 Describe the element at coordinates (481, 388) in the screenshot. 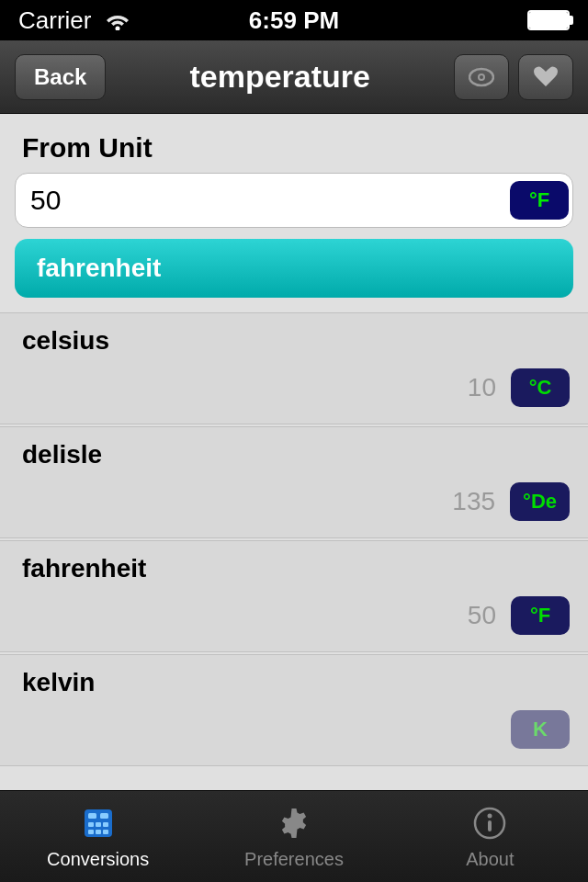

I see `celsius-value: 10` at that location.